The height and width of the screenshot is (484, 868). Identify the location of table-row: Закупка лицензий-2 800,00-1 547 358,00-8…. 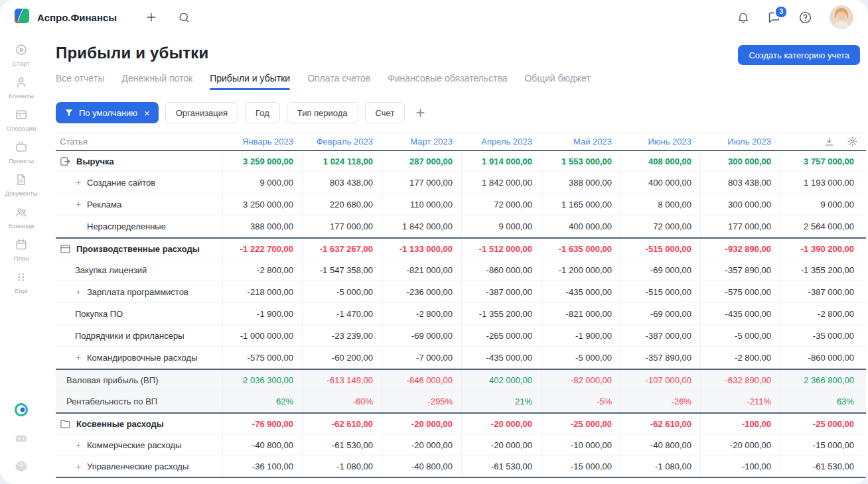
(461, 271).